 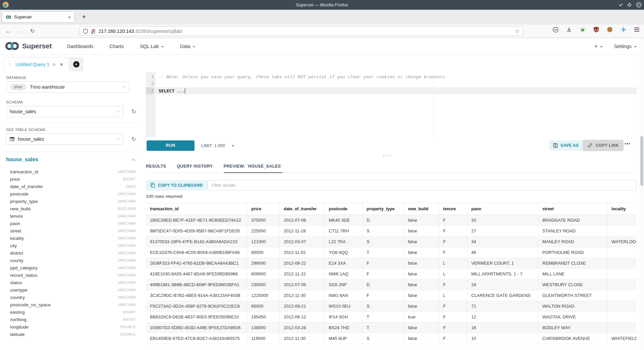 What do you see at coordinates (391, 339) in the screenshot?
I see `table-row: EB1459EB-67ED-47C8-B2E7-A38143AB55751190…` at bounding box center [391, 339].